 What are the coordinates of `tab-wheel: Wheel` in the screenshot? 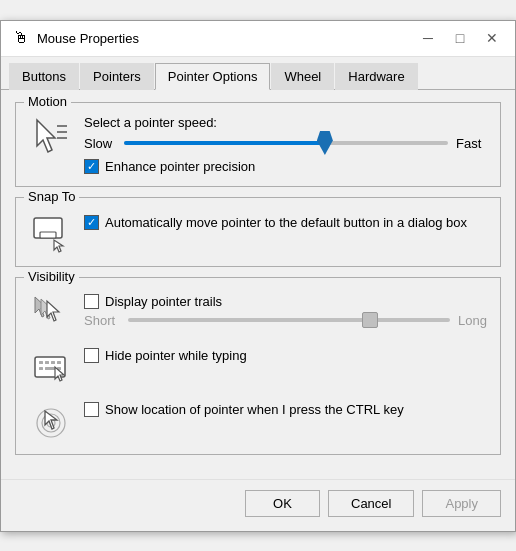 It's located at (302, 76).